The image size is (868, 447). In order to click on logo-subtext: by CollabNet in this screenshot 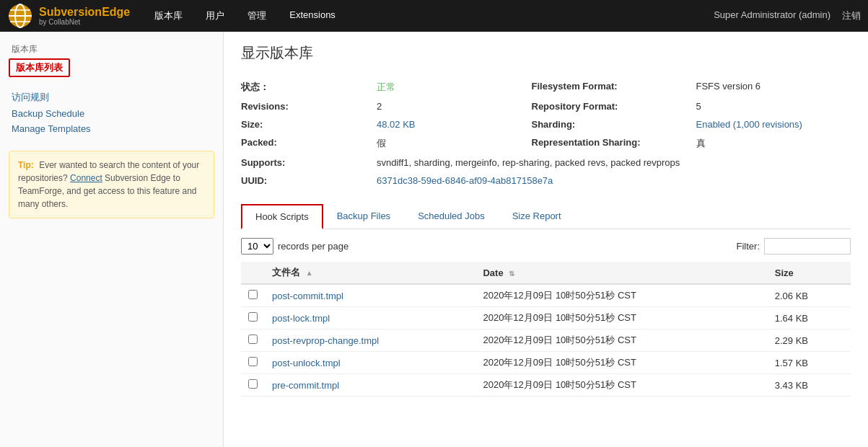, I will do `click(84, 22)`.